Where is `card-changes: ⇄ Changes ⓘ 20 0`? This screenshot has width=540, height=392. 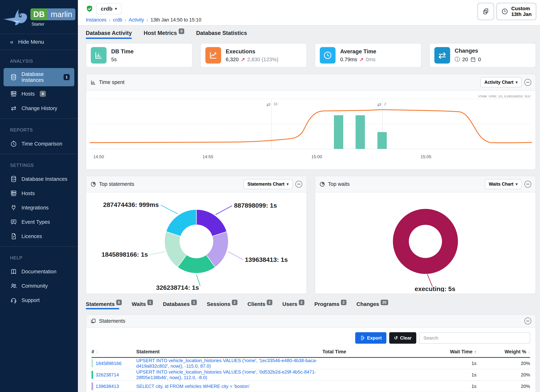
card-changes: ⇄ Changes ⓘ 20 0 is located at coordinates (483, 55).